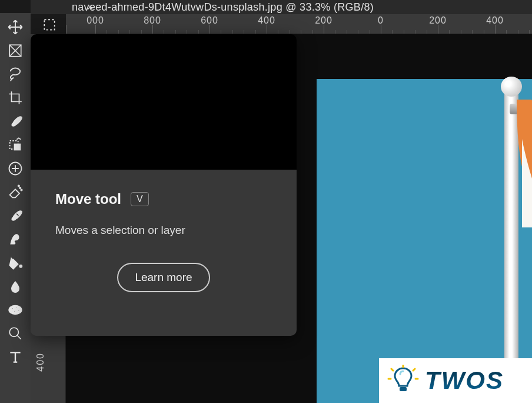 This screenshot has height=403, width=532. What do you see at coordinates (513, 24) in the screenshot?
I see `ruler-tick: 400` at bounding box center [513, 24].